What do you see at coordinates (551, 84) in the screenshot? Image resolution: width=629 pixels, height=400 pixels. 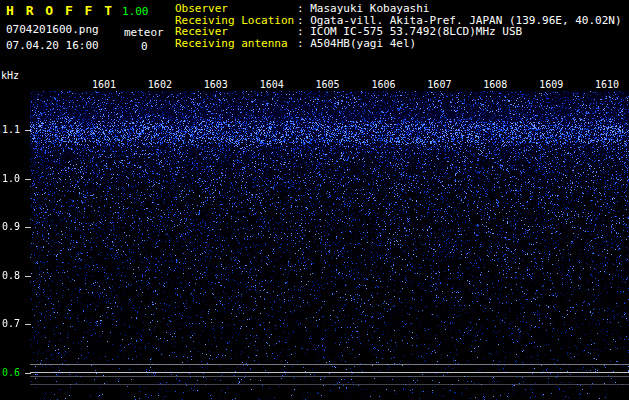 I see `time-tick-label: 1609` at bounding box center [551, 84].